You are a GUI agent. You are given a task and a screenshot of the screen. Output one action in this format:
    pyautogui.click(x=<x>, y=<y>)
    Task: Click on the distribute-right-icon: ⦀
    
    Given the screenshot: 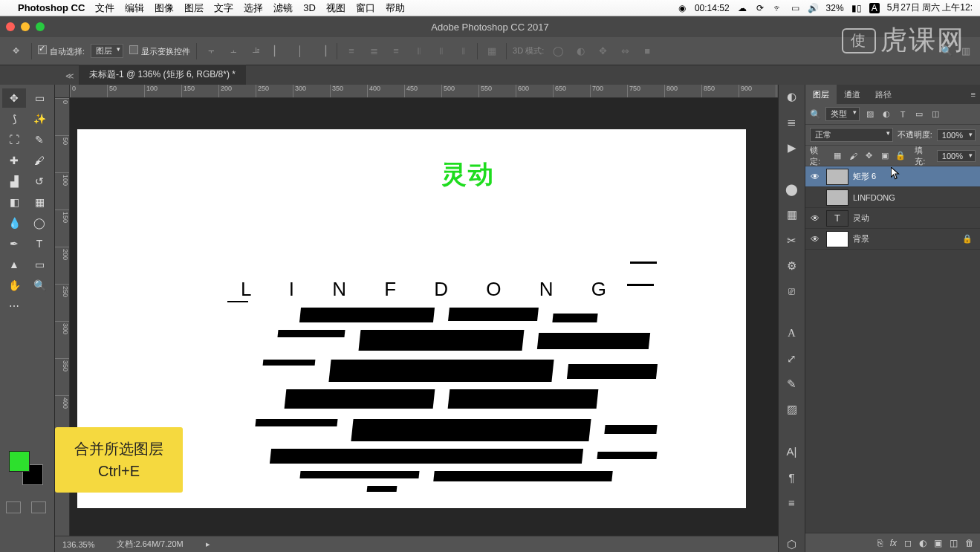 What is the action you would take?
    pyautogui.click(x=463, y=51)
    